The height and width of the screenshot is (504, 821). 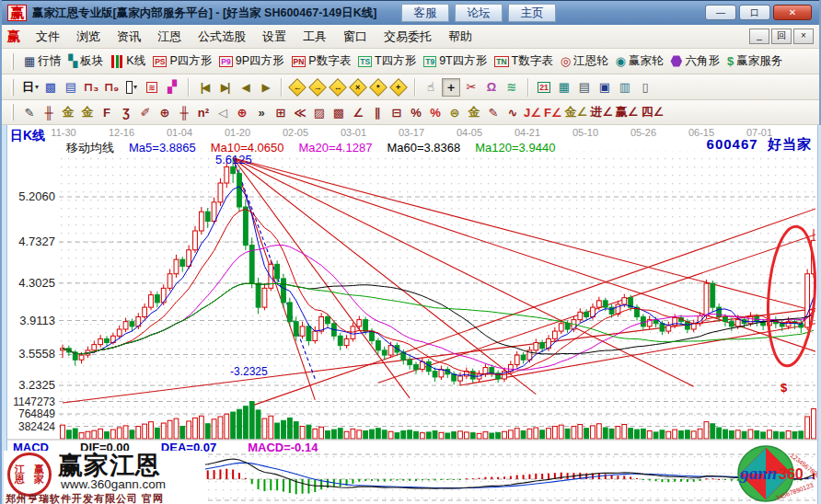 I want to click on crosshair-button: ＋, so click(x=451, y=87).